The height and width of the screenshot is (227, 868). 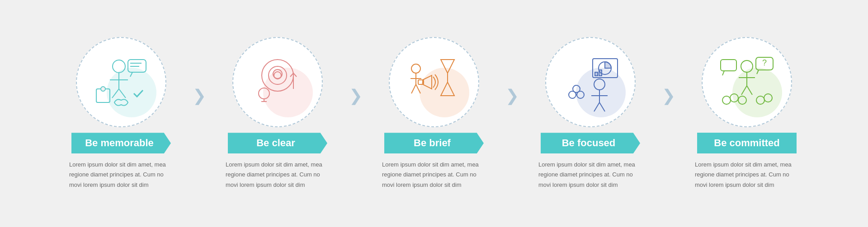 I want to click on description-clear: Lorem ipsum dolor sit dim amet, mea regi…, so click(x=278, y=175).